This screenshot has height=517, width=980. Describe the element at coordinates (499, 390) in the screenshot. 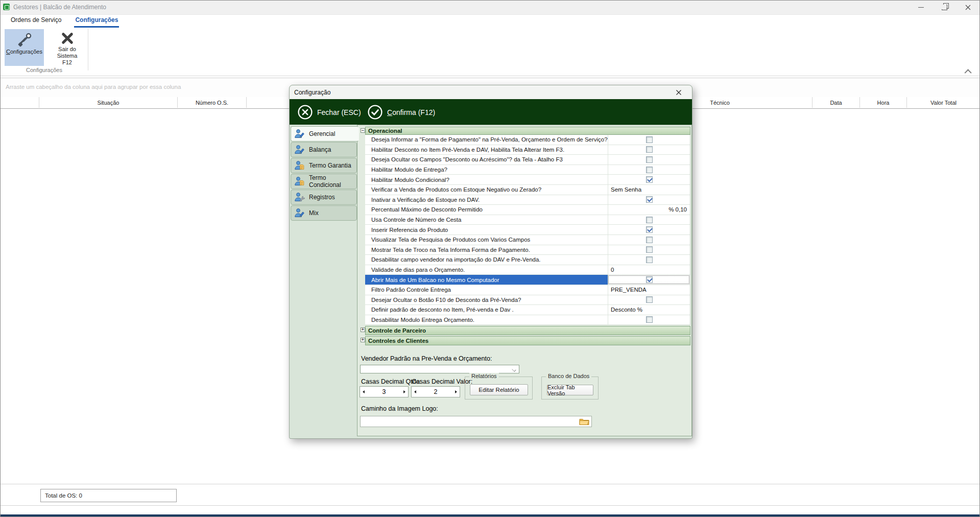

I see `editar-relatorio-button: Editar Relatório` at that location.